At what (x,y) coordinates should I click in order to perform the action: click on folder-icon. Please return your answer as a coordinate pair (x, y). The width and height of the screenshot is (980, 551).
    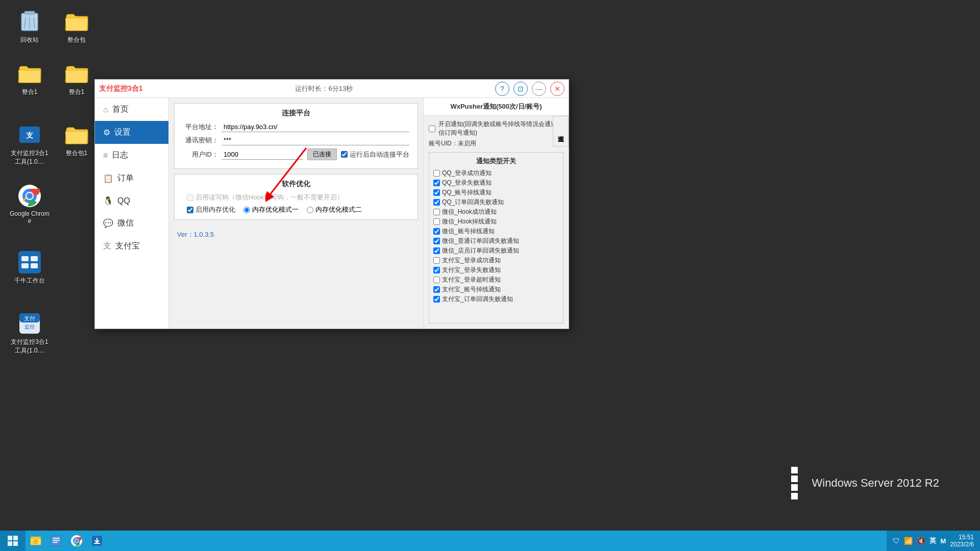
    Looking at the image, I should click on (77, 21).